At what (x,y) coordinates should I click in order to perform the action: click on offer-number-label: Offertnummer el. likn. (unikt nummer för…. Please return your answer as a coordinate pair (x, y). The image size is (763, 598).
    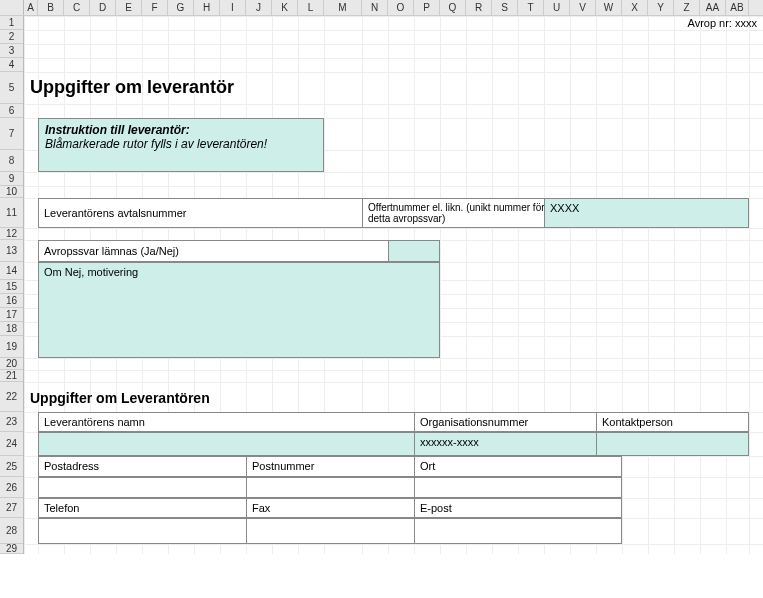
    Looking at the image, I should click on (466, 213).